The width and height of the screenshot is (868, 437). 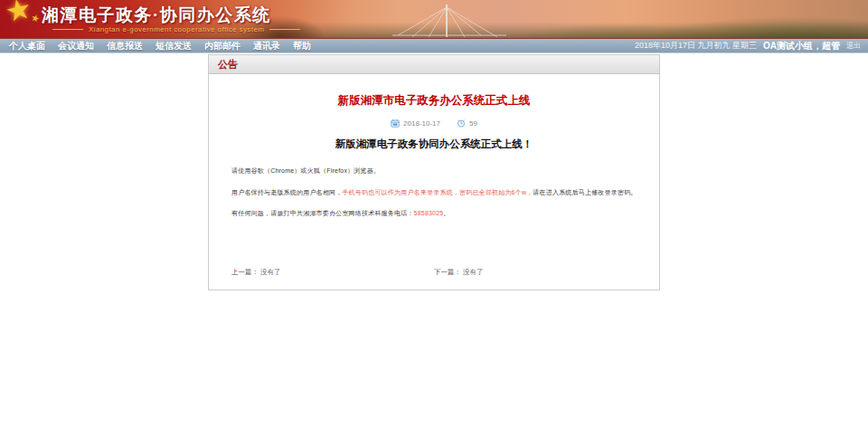 What do you see at coordinates (222, 46) in the screenshot?
I see `nav-item-internal-mail: 内部邮件` at bounding box center [222, 46].